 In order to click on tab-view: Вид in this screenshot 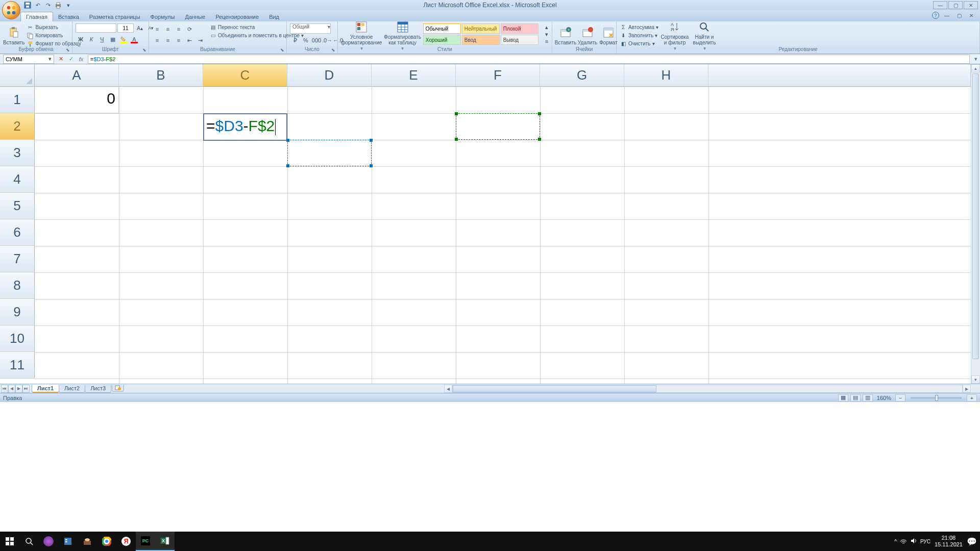, I will do `click(274, 17)`.